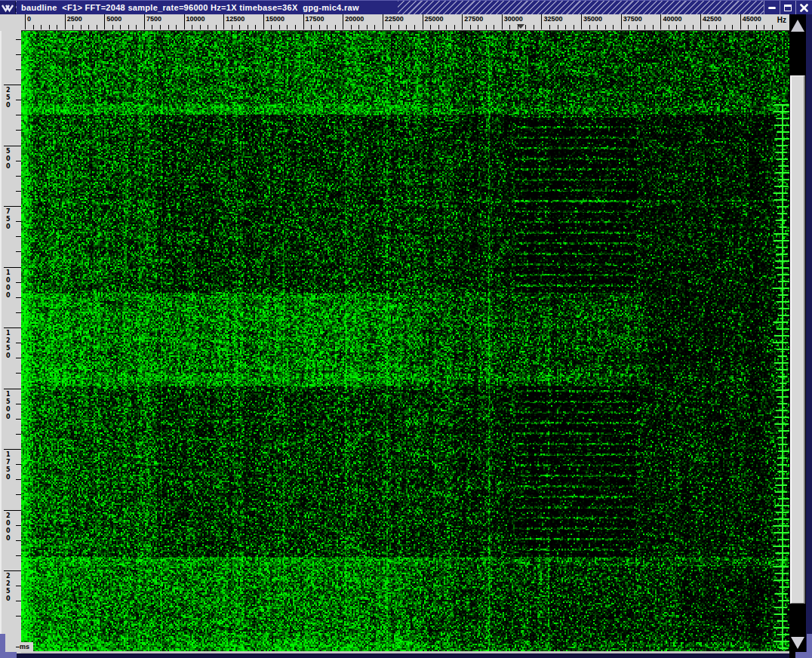 The width and height of the screenshot is (812, 658). Describe the element at coordinates (752, 19) in the screenshot. I see `tick-label: 45000` at that location.